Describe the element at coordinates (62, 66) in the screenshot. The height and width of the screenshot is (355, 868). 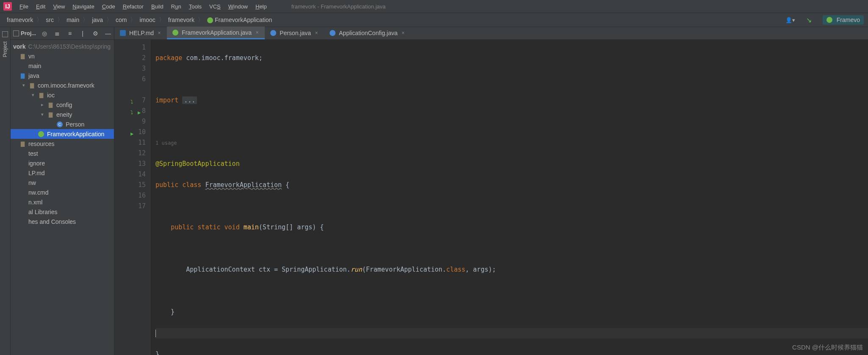
I see `tree-item: main` at that location.